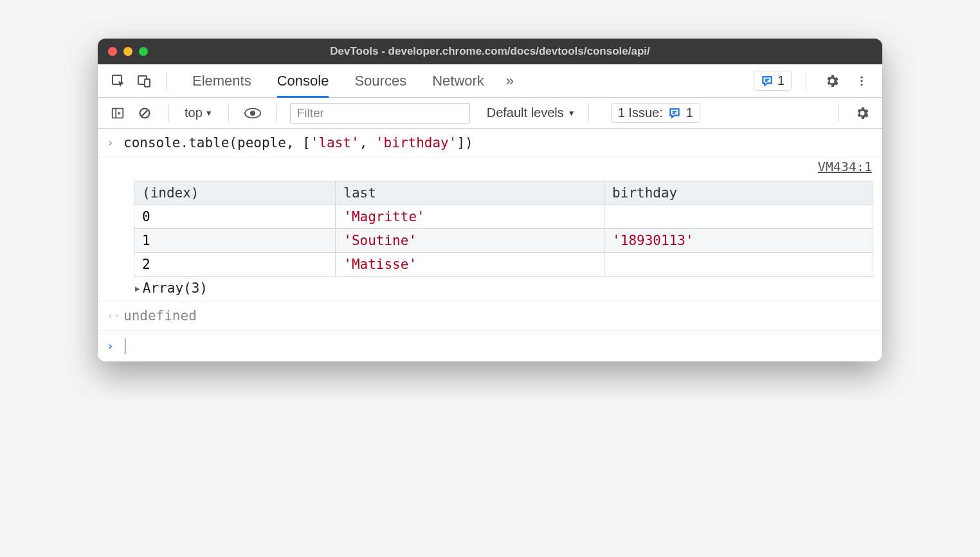  I want to click on levels-label: Default levels, so click(525, 113).